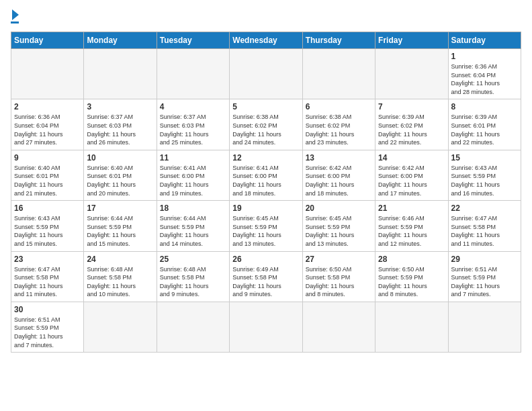  What do you see at coordinates (266, 125) in the screenshot?
I see `calendar-row-2: 2Sunrise: 6:36 AM Sunset: 6:04 PM Daylig…` at bounding box center [266, 125].